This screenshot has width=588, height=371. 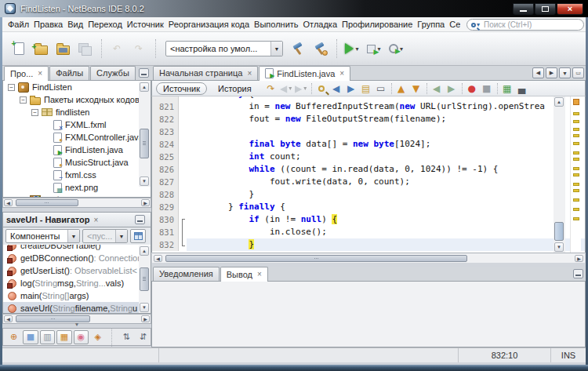 What do you see at coordinates (368, 132) in the screenshot?
I see `code-line: 823` at bounding box center [368, 132].